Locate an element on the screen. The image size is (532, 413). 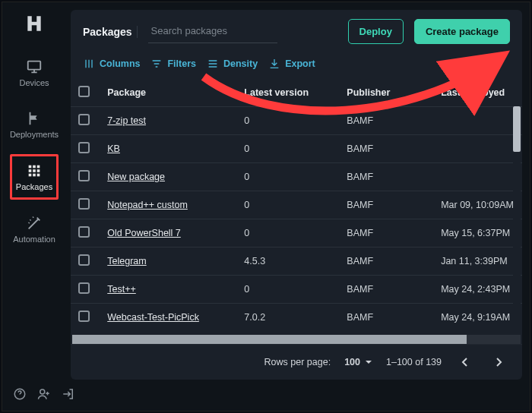
table-row: Old PowerShell 70BAMFMay 15, 6:37PMMay 1 is located at coordinates (296, 234).